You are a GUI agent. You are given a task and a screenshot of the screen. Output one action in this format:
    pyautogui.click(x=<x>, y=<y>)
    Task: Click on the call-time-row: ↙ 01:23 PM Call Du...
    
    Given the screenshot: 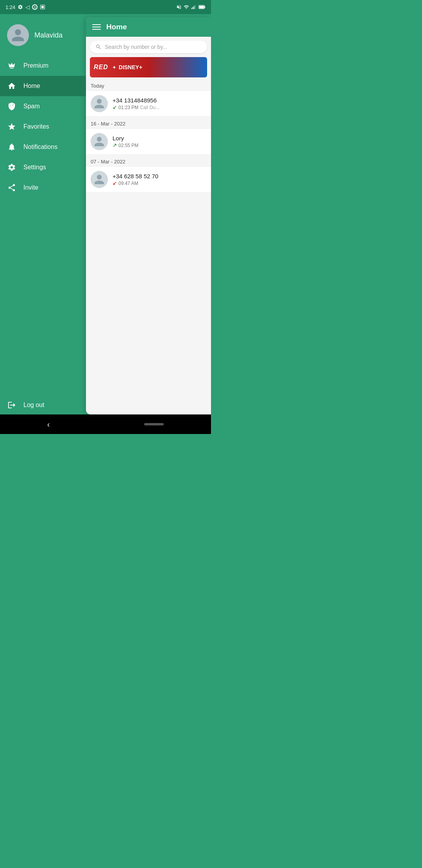 What is the action you would take?
    pyautogui.click(x=159, y=107)
    